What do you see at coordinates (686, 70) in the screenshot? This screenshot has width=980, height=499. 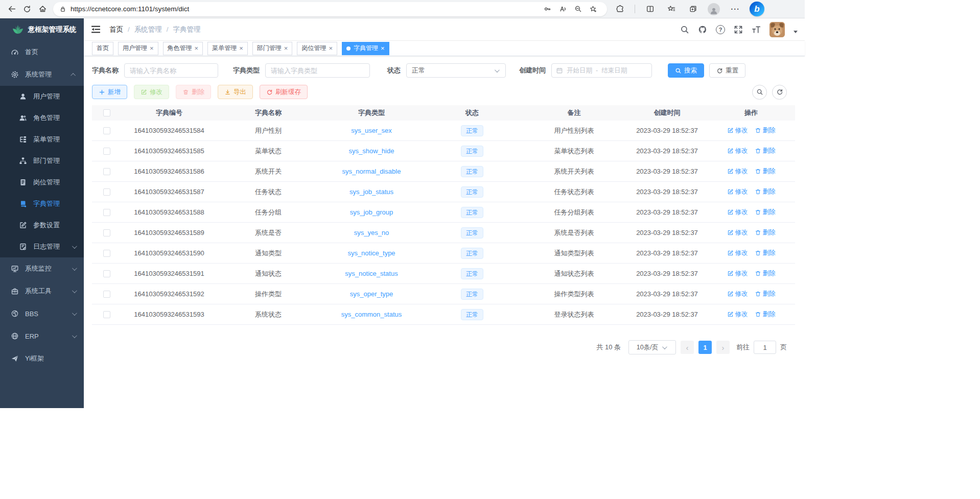 I see `search-button: 搜索` at bounding box center [686, 70].